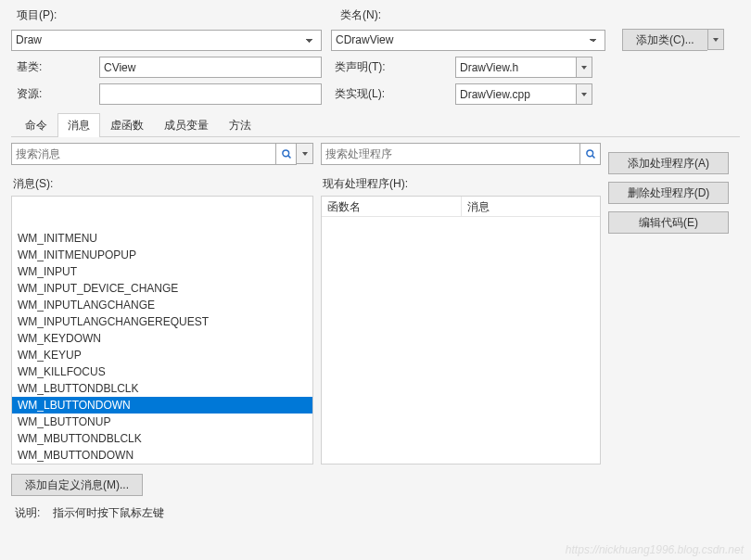 The image size is (751, 560). Describe the element at coordinates (395, 67) in the screenshot. I see `classdecl-label: 类声明(T):` at that location.